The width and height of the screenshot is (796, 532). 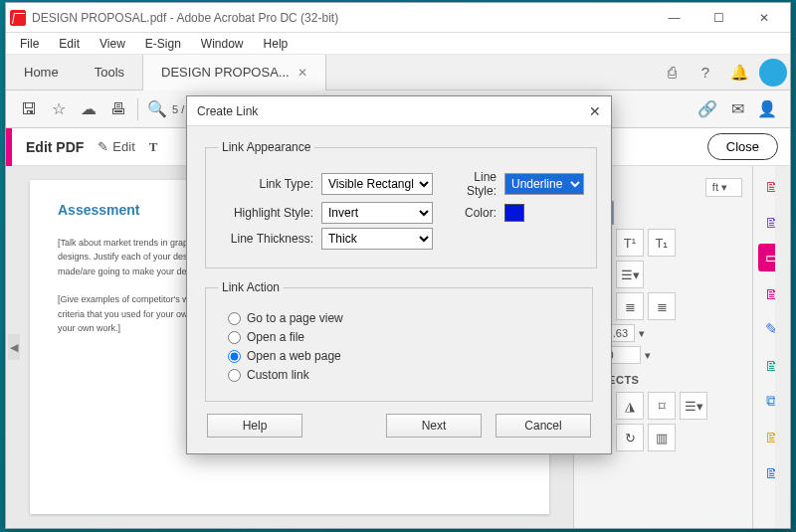 I want to click on radio-open-file, so click(x=235, y=338).